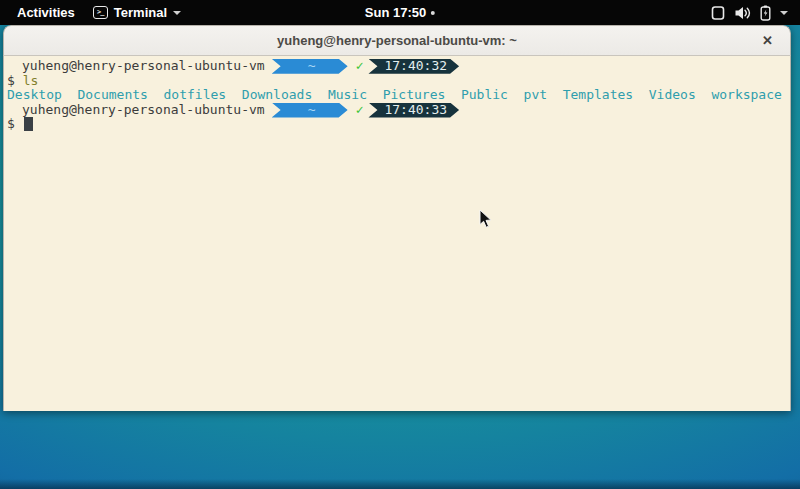 This screenshot has height=489, width=800. Describe the element at coordinates (397, 40) in the screenshot. I see `window-titlebar: yuheng@henry-personal-ubuntu-vm: ~ ✕` at that location.